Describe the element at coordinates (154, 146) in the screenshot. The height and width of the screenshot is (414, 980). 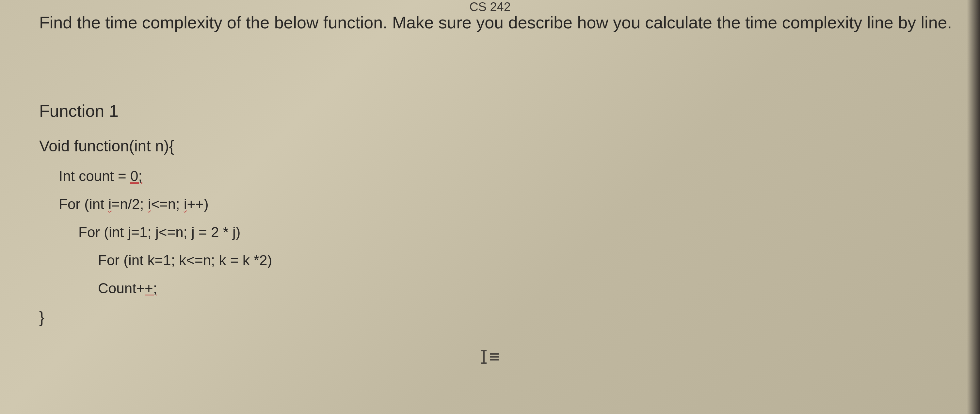
I see `decl-suffix: int n){` at that location.